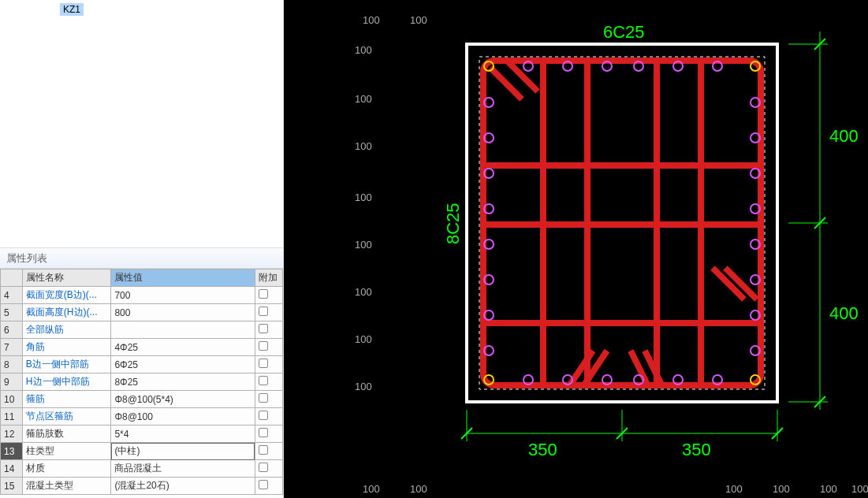 This screenshot has height=498, width=868. What do you see at coordinates (12, 417) in the screenshot?
I see `row-number: 11` at bounding box center [12, 417].